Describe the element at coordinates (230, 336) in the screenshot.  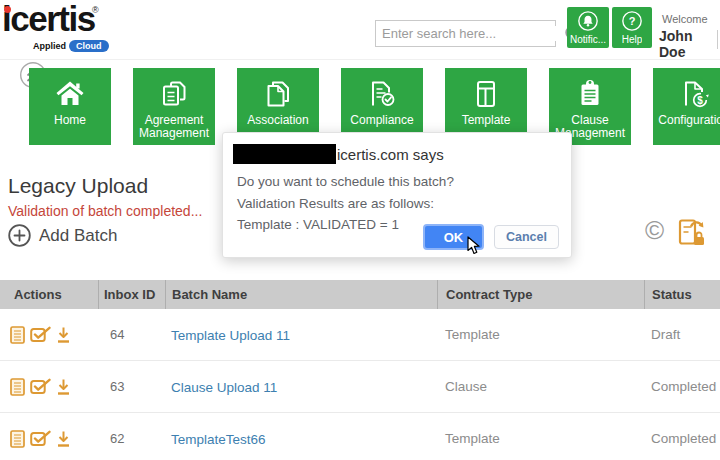
I see `batch-name-link: Template Upload 11` at that location.